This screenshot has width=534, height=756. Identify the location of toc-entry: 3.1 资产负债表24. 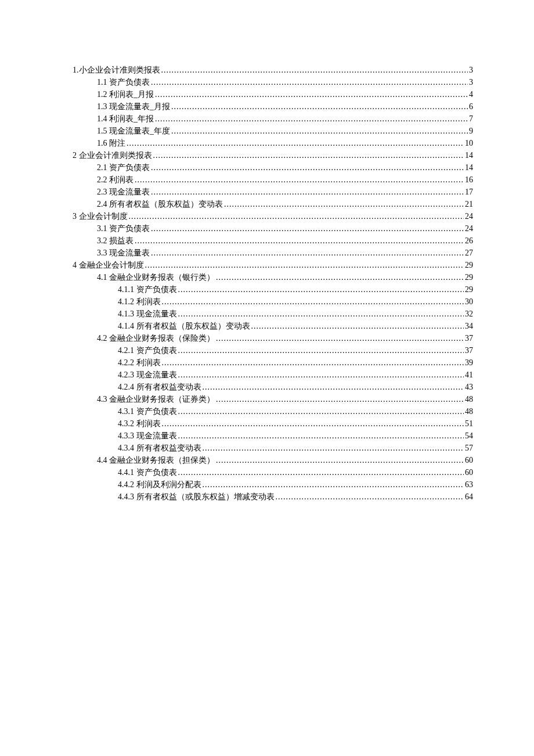
(285, 229).